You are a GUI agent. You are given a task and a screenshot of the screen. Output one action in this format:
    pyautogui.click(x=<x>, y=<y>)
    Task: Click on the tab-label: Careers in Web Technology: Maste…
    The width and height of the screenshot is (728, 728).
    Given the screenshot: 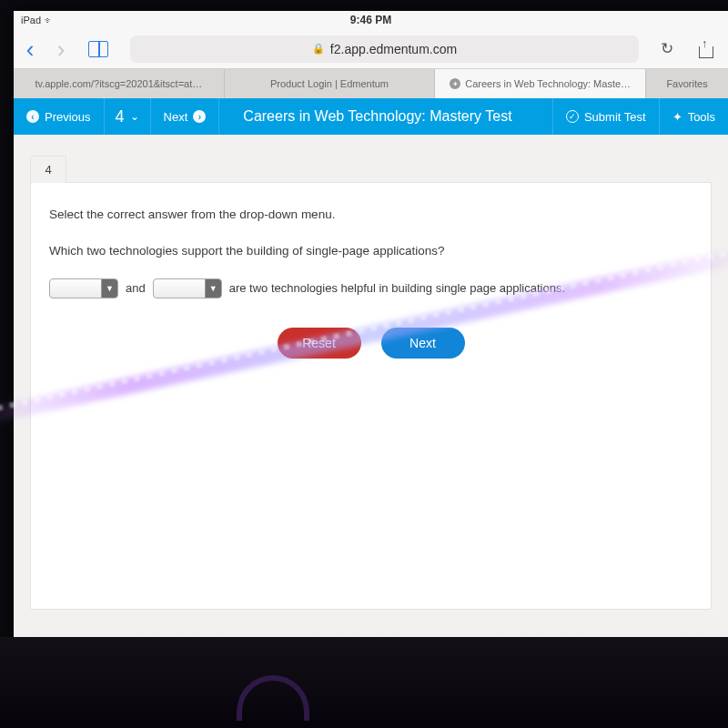 What is the action you would take?
    pyautogui.click(x=548, y=84)
    